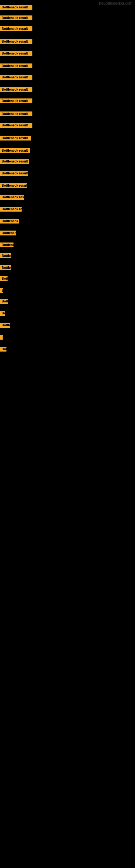 This screenshot has width=135, height=868. I want to click on bottleneck-badge-6: Bottleneck result, so click(16, 66).